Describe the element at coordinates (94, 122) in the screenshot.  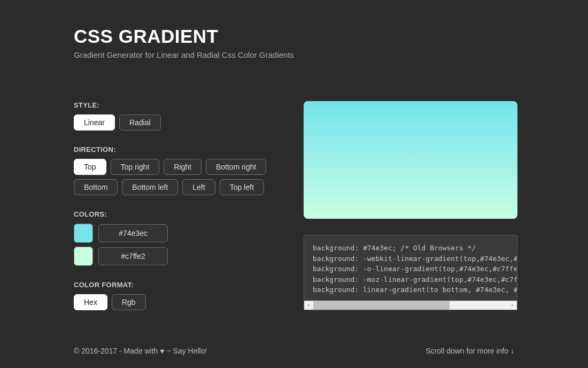
I see `style-linear-button: Linear` at that location.